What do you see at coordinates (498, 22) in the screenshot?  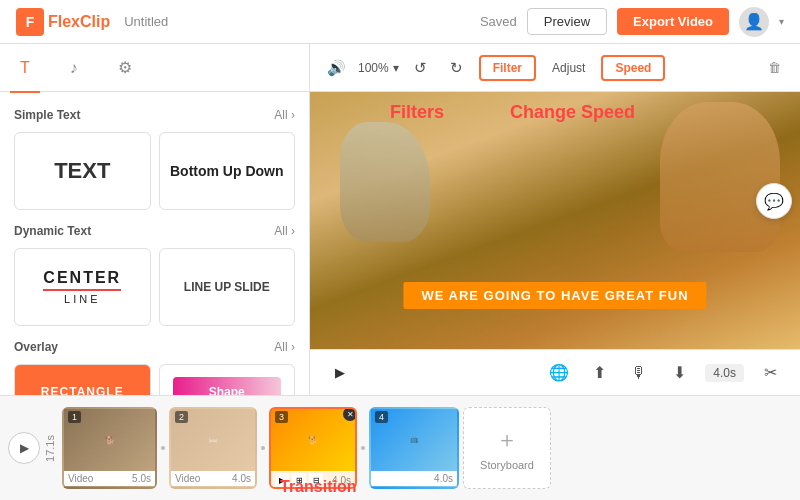 I see `saved-indicator: Saved` at bounding box center [498, 22].